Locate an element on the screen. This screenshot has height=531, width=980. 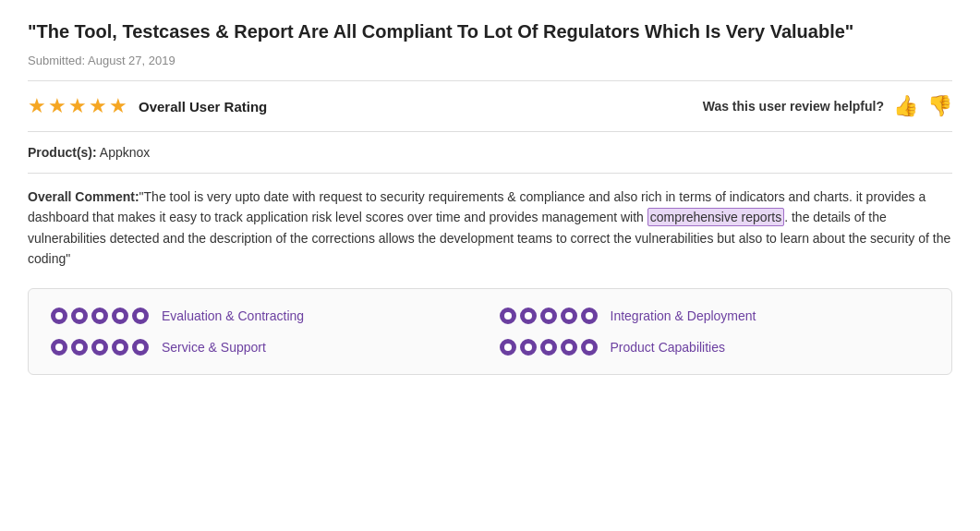
rating-item-eval: Evaluation & Contracting is located at coordinates (266, 316).